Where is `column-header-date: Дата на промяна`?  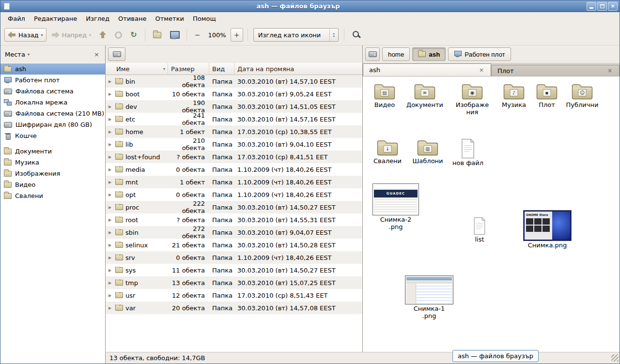
column-header-date: Дата на промяна is located at coordinates (298, 69).